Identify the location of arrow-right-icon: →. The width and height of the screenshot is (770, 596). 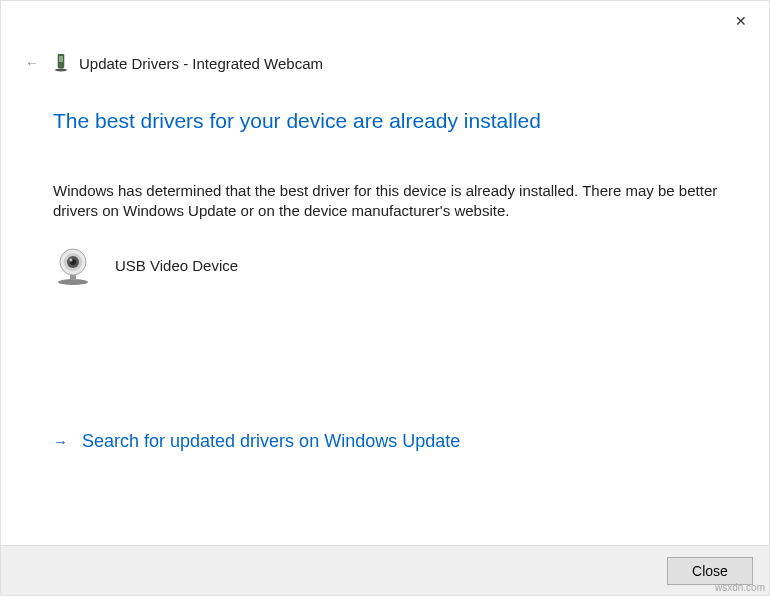
(60, 442).